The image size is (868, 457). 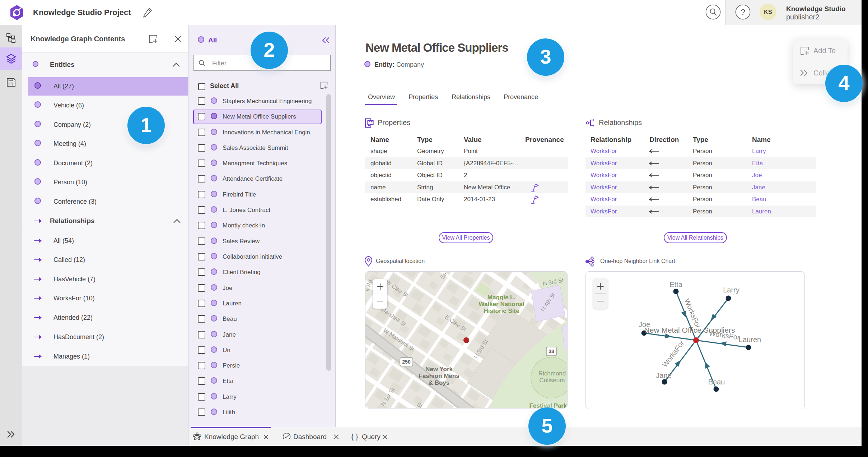 What do you see at coordinates (406, 362) in the screenshot?
I see `svg-text: 250` at bounding box center [406, 362].